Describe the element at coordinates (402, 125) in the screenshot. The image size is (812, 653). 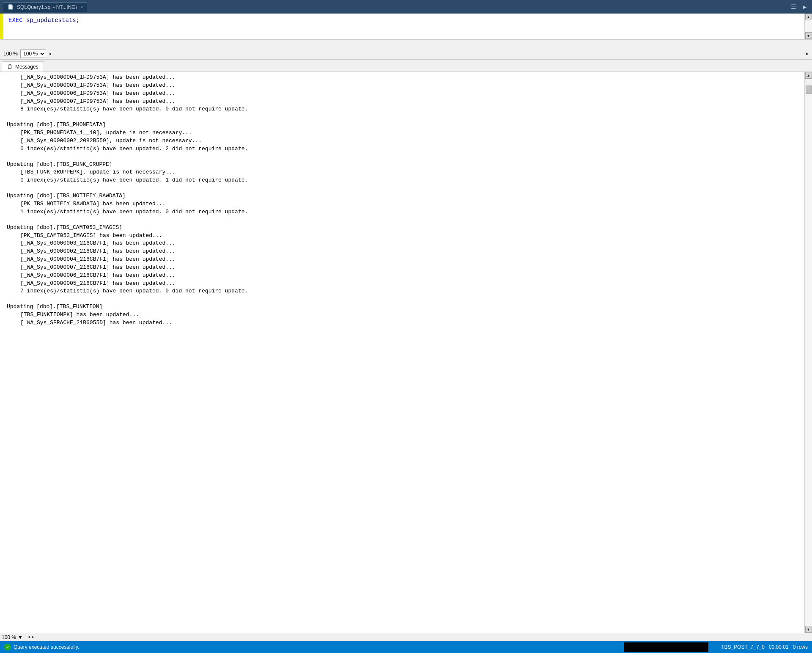
I see `message-line: Updating [dbo].[TBS_PHONEDATA]` at that location.